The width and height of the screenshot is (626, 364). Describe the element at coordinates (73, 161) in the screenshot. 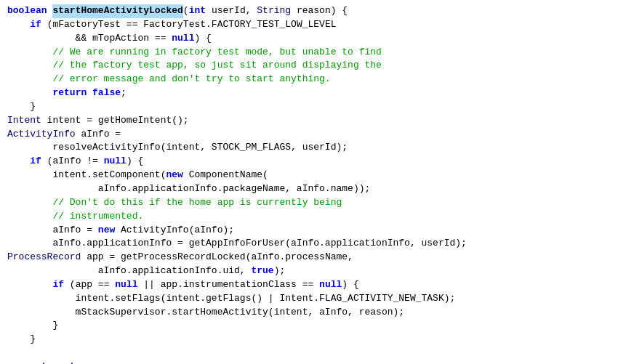

I see `code-token: (aInfo !=` at that location.